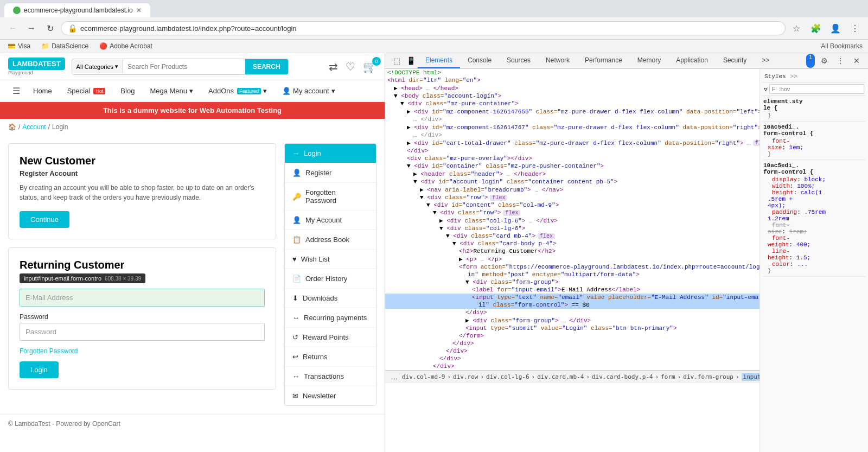  Describe the element at coordinates (572, 174) in the screenshot. I see `html-header: ▶ <header class="header"> … </header>` at that location.